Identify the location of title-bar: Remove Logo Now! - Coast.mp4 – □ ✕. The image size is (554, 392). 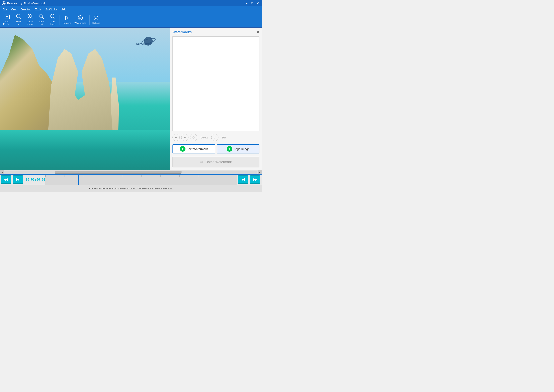
(131, 3).